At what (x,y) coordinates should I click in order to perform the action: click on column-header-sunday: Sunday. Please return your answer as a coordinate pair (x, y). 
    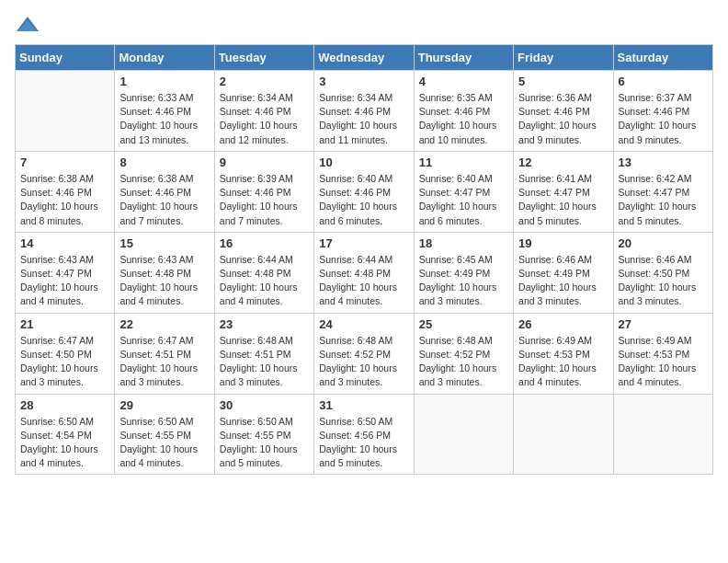
    Looking at the image, I should click on (65, 58).